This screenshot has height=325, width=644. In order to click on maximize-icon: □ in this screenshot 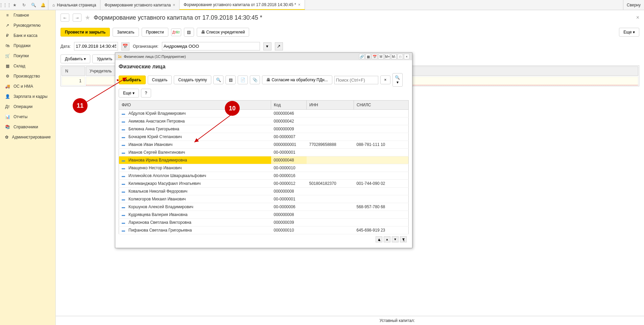, I will do `click(400, 57)`.